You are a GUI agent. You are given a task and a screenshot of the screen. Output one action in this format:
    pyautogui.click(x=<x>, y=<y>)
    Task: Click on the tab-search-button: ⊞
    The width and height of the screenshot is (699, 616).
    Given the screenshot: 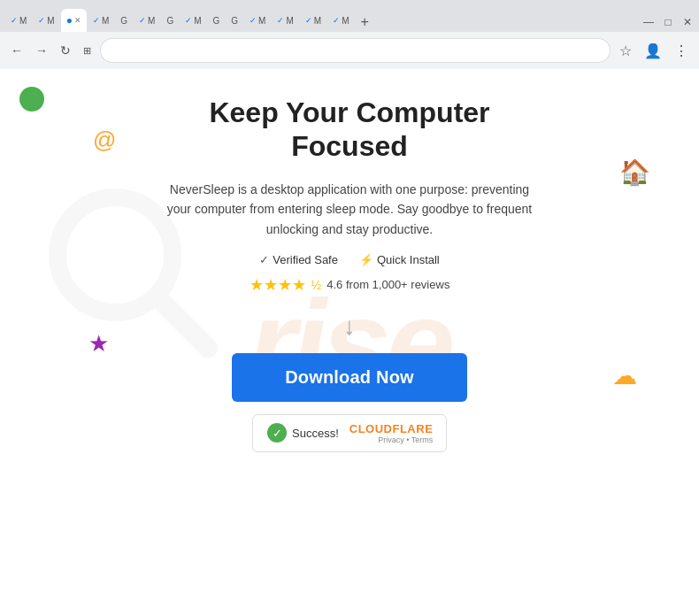 What is the action you would take?
    pyautogui.click(x=87, y=51)
    